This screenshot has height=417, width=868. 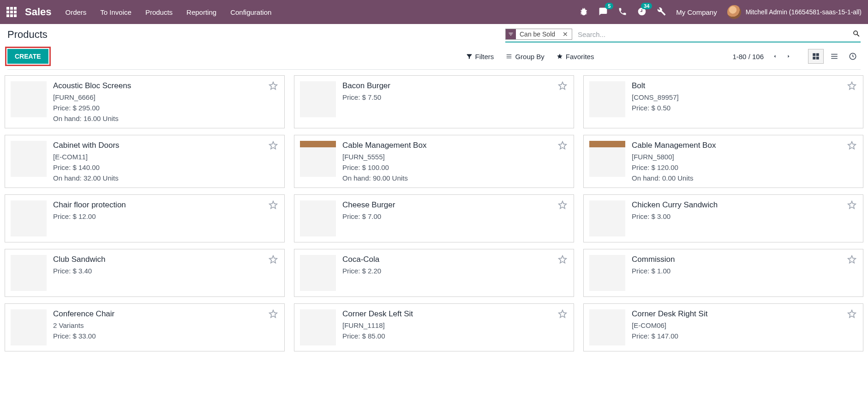 What do you see at coordinates (734, 12) in the screenshot?
I see `avatar` at bounding box center [734, 12].